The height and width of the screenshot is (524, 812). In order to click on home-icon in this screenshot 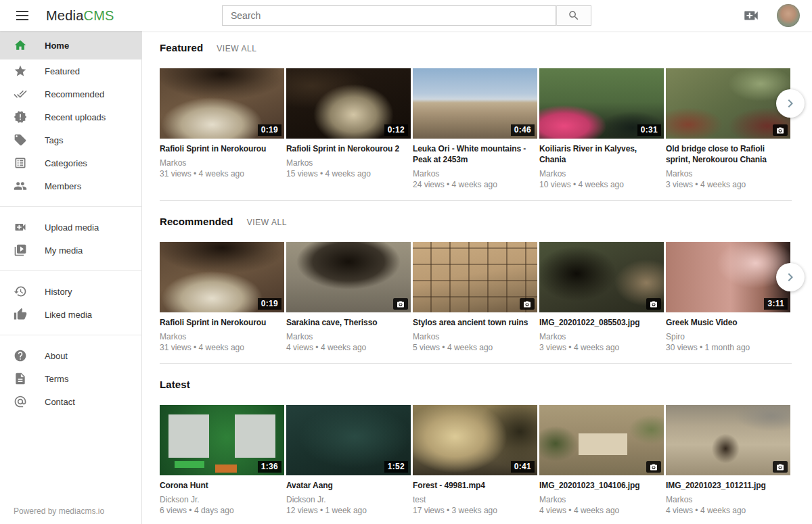, I will do `click(20, 45)`.